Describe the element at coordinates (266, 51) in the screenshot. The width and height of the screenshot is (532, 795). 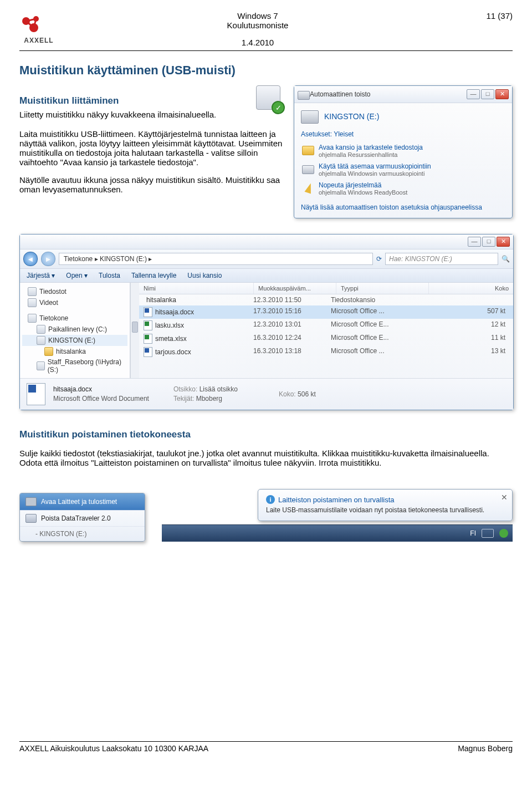
I see `header-rule` at that location.